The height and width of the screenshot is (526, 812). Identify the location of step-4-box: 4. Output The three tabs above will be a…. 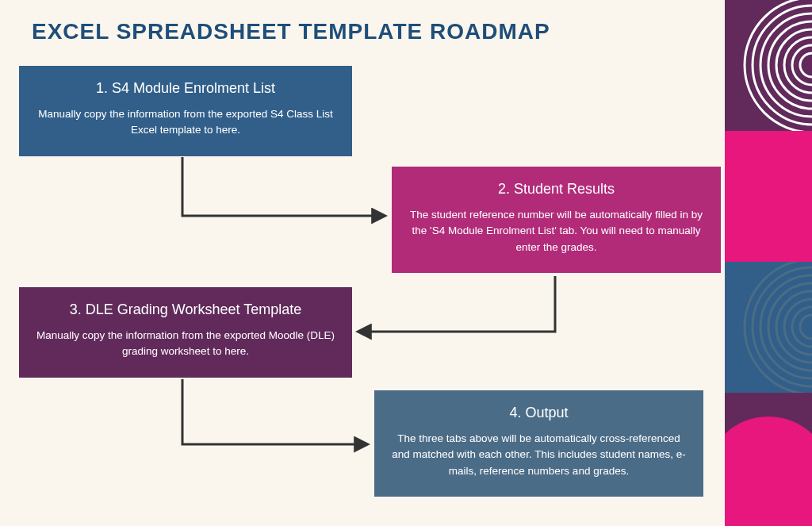
(539, 443).